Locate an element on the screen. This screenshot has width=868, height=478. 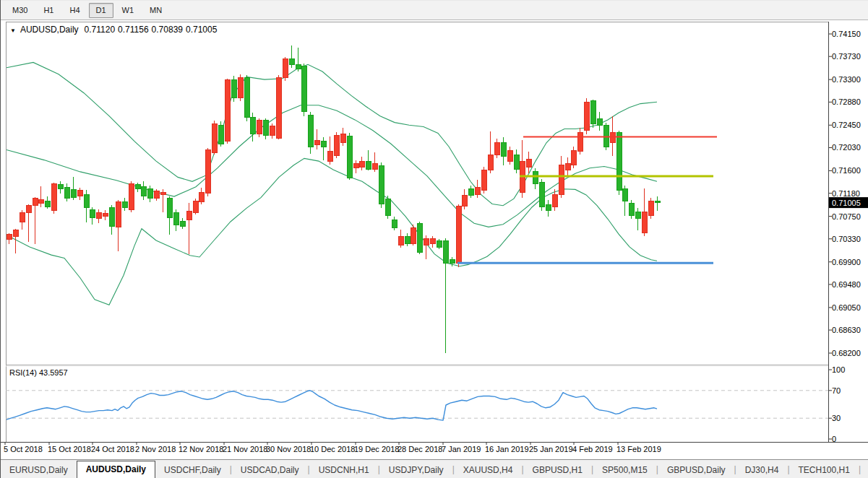
chart-tab-audusd-daily: AUDUSD,Daily is located at coordinates (116, 469).